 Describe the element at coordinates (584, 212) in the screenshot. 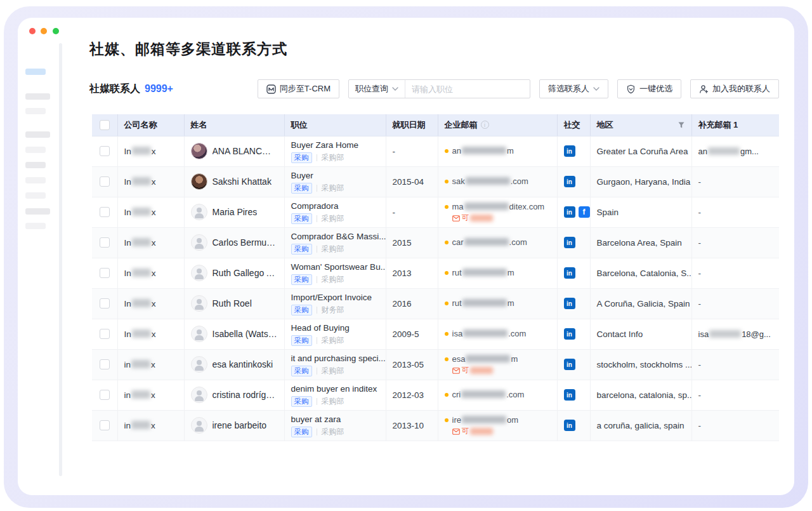

I see `facebook-icon: f` at that location.